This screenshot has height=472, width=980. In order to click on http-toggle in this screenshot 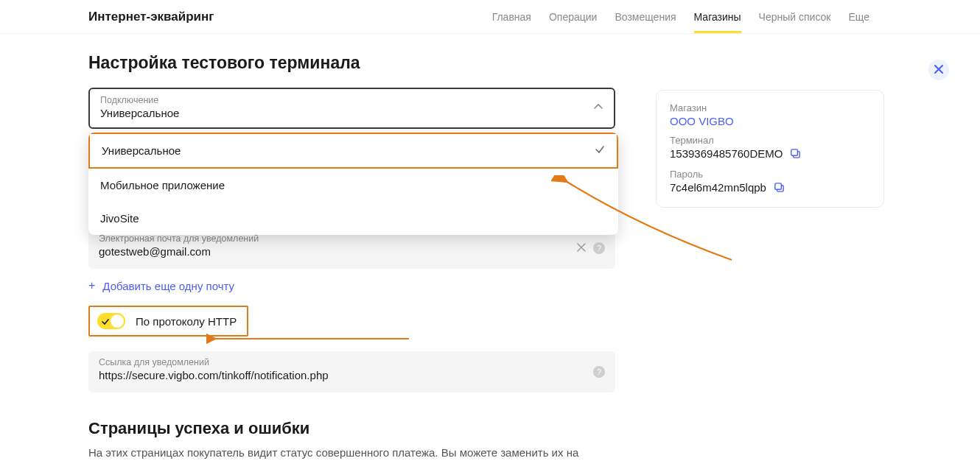, I will do `click(111, 321)`.